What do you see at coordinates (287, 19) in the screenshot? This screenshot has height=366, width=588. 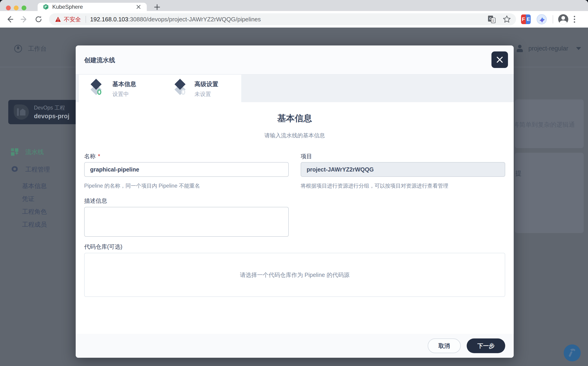 I see `url-text: 192.168.0.103:30880/devops/project-JAWrY…` at bounding box center [287, 19].